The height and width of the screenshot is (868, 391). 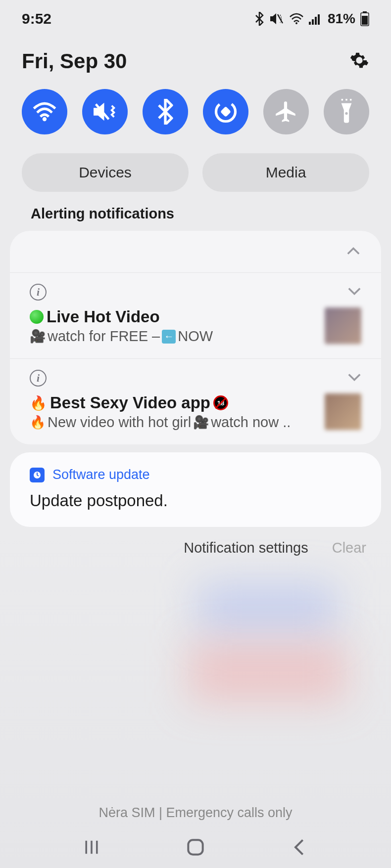 What do you see at coordinates (299, 847) in the screenshot?
I see `back-icon` at bounding box center [299, 847].